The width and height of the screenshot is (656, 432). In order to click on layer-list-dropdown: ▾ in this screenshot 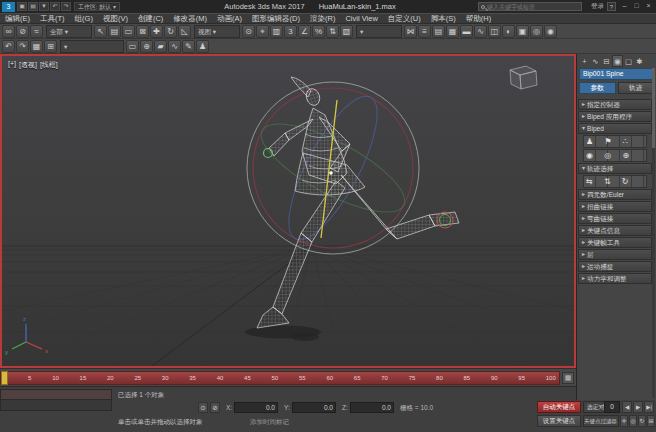, I will do `click(92, 46)`.